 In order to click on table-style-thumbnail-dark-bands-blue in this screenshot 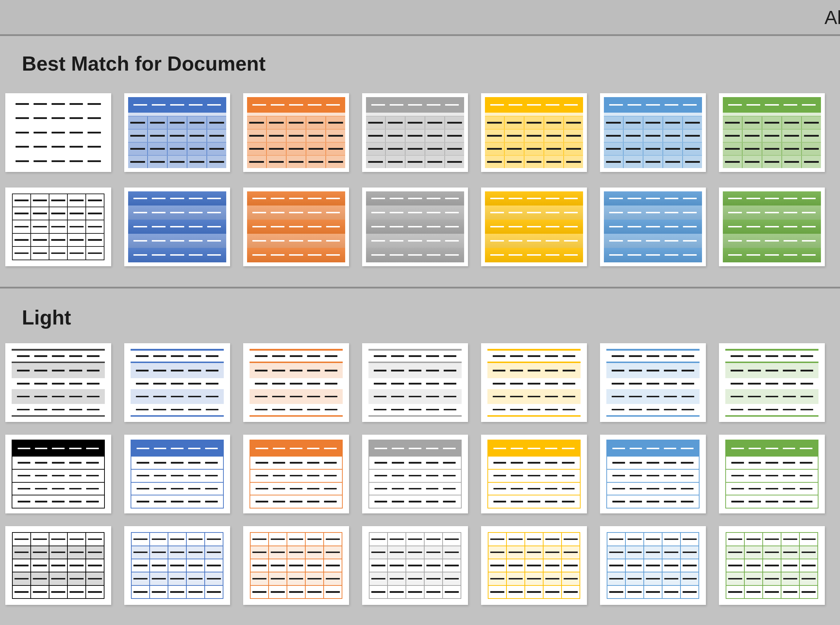, I will do `click(177, 227)`.